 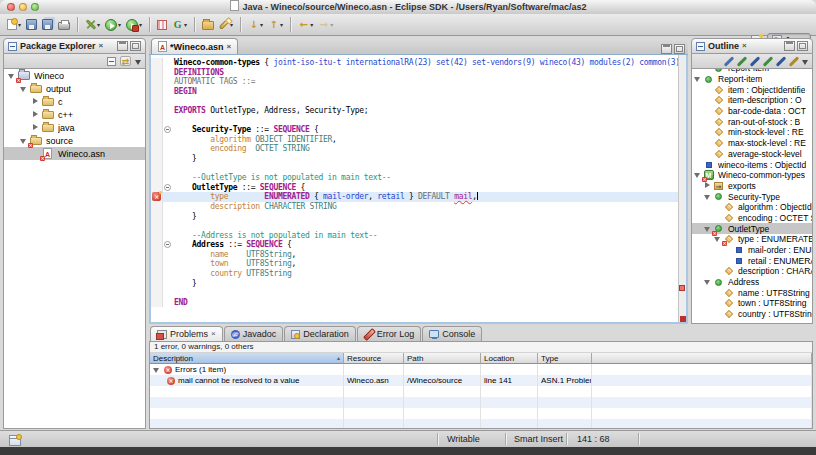 What do you see at coordinates (752, 132) in the screenshot?
I see `outline-item-min-stock-level-re: min-stock-level : RE` at bounding box center [752, 132].